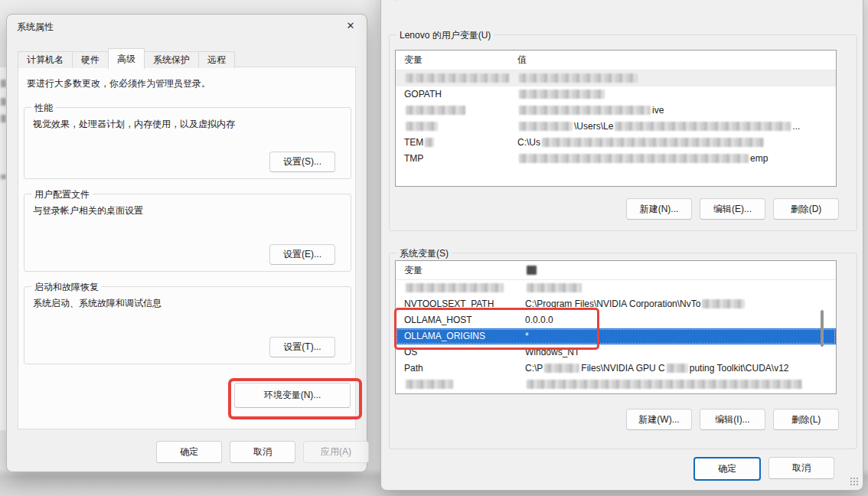 The width and height of the screenshot is (868, 496). I want to click on value-cell: *, so click(680, 337).